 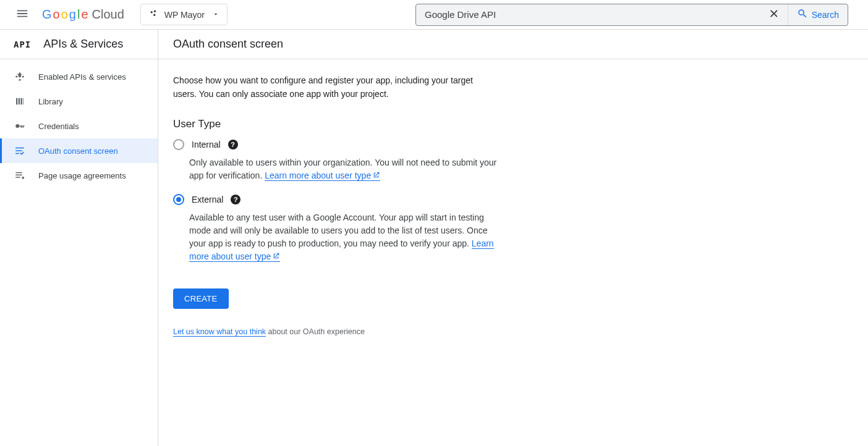 What do you see at coordinates (315, 332) in the screenshot?
I see `feedback-rest: about our OAuth experience` at bounding box center [315, 332].